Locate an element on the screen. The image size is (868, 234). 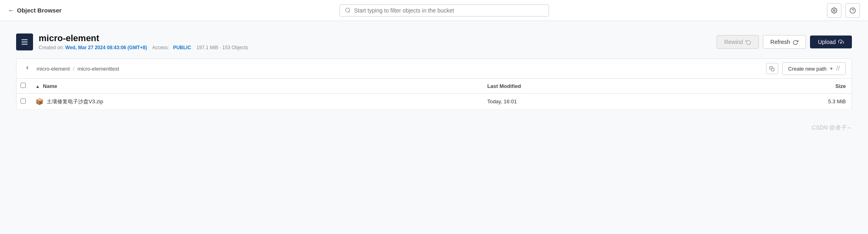
row-checkbox-cell is located at coordinates (23, 102).